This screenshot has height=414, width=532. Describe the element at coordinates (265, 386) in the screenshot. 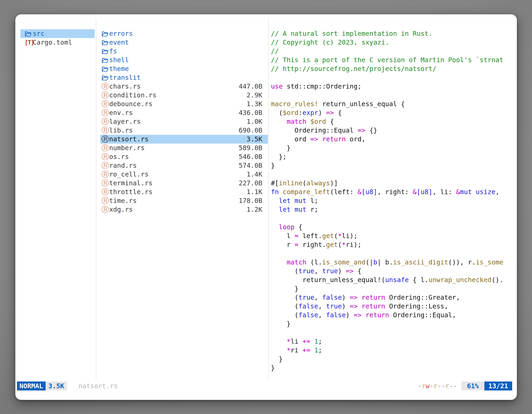

I see `status-bar: NORMAL 3.5K natsort.rs -rw-r--r-- 61% 13…` at that location.